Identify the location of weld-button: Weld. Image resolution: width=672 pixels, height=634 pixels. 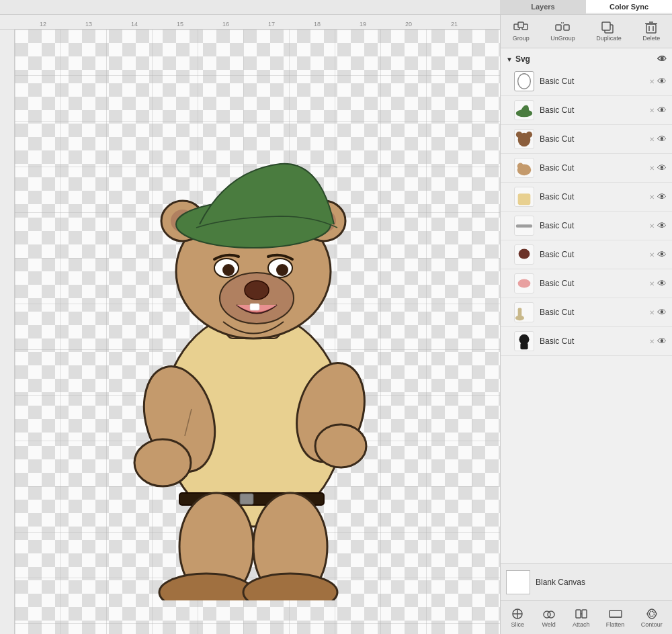
(549, 618).